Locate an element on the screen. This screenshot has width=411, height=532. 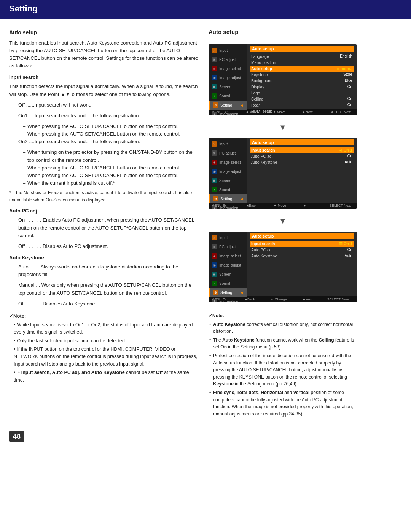
input-on2: On2 ....Input search works under the fol… is located at coordinates (104, 142).